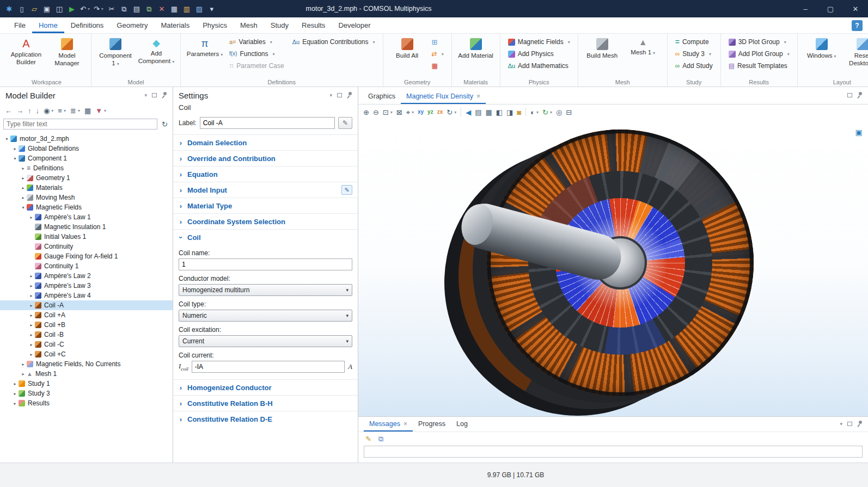  Describe the element at coordinates (99, 9) in the screenshot. I see `redo-icon: ↷▾` at that location.